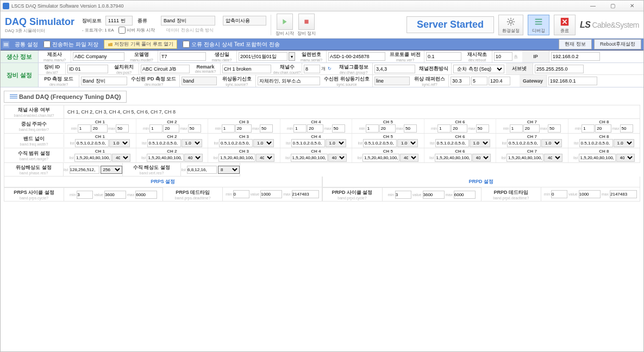 Image resolution: width=644 pixels, height=352 pixels. I want to click on prps-cycle-max, so click(146, 194).